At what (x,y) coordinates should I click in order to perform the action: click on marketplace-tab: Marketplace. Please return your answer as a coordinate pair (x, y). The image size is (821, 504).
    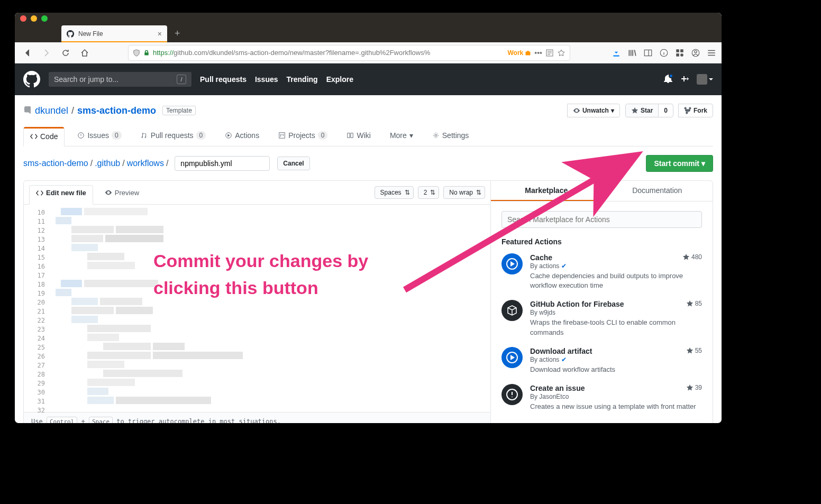
    Looking at the image, I should click on (546, 191).